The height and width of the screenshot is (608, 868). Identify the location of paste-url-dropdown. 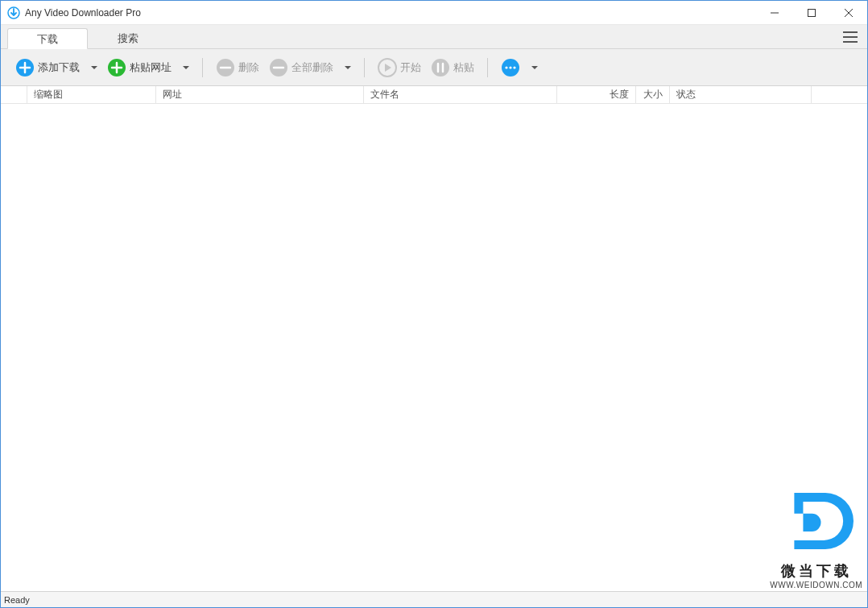
(185, 68).